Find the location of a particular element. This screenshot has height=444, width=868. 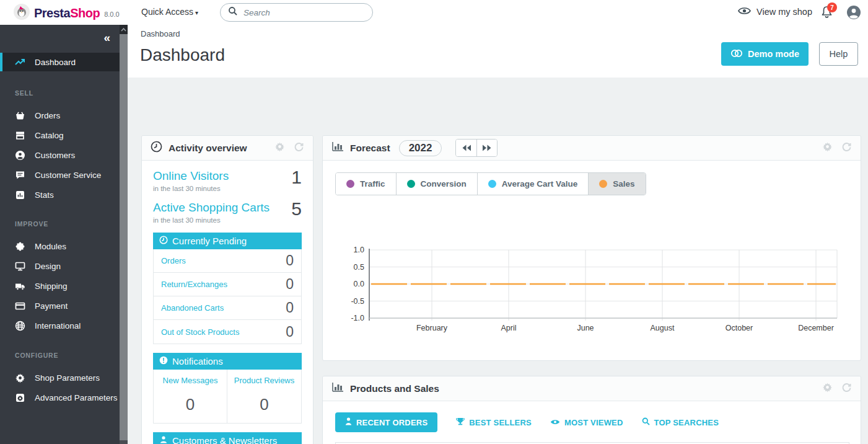

chart-icon is located at coordinates (338, 148).